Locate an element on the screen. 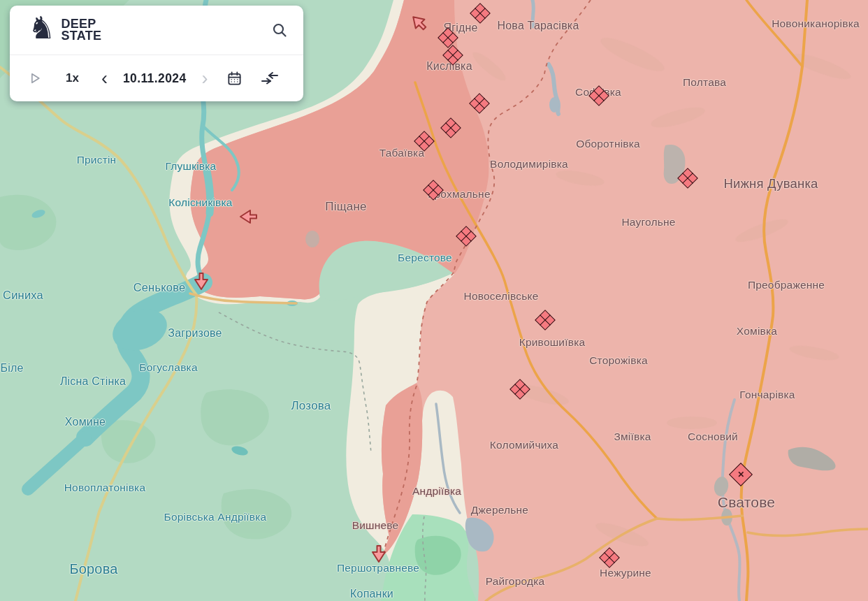 The width and height of the screenshot is (868, 601). speed-button: 1x is located at coordinates (73, 78).